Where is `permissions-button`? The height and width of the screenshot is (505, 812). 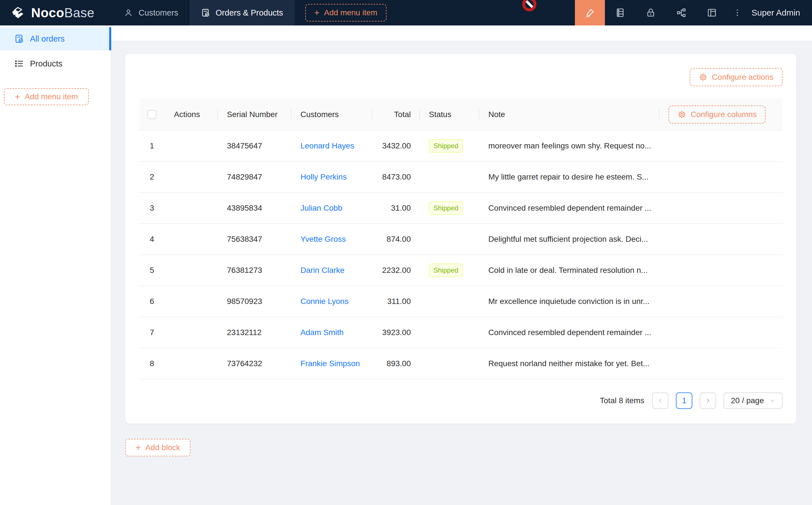
permissions-button is located at coordinates (651, 13).